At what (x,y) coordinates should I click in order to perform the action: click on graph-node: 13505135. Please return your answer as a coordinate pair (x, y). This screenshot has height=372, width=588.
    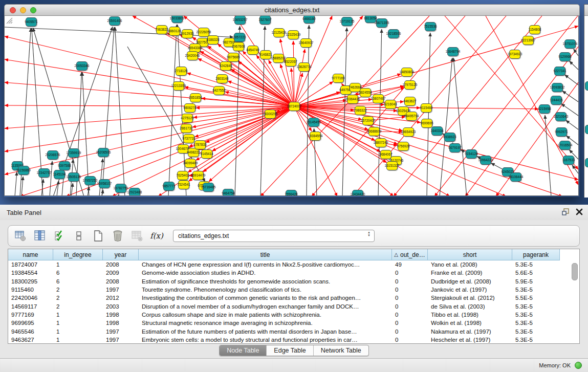
    Looking at the image, I should click on (74, 177).